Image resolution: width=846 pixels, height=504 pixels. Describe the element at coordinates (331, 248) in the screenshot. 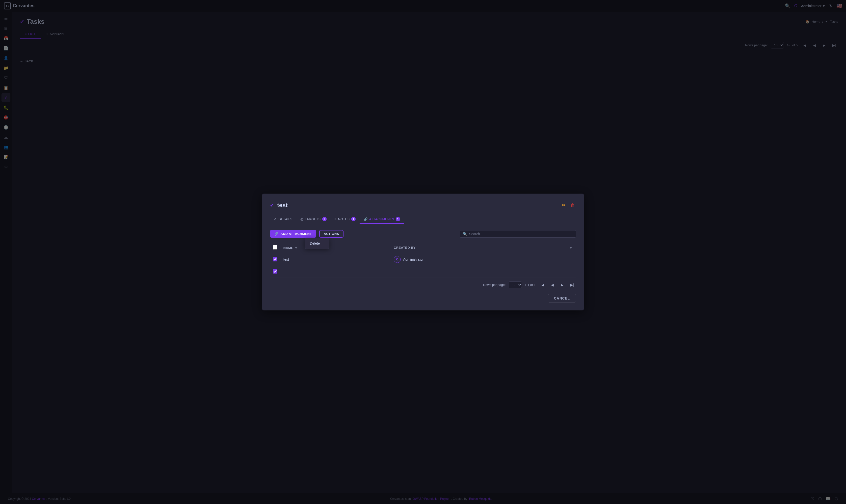

I see `col-name: Name ▼` at that location.